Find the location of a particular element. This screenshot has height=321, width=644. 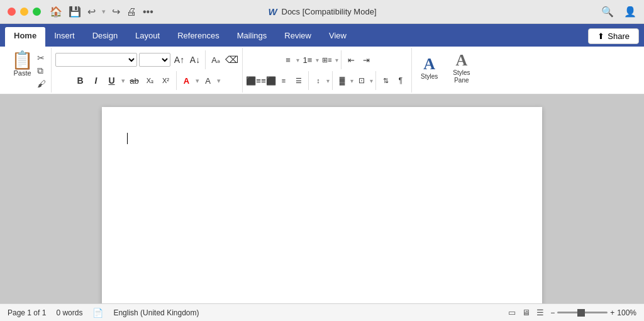

view-print-icon: ▭ is located at coordinates (512, 312).